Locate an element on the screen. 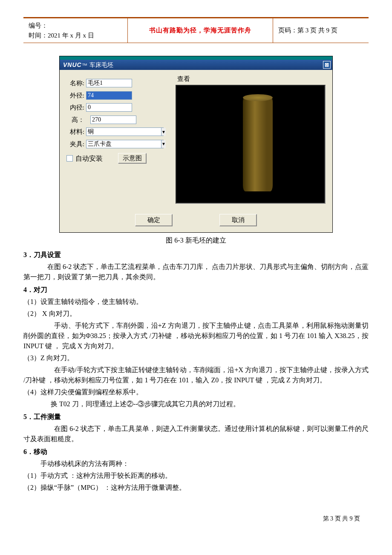 This screenshot has height=555, width=392. sec5-title: 5．工件测量 is located at coordinates (196, 417).